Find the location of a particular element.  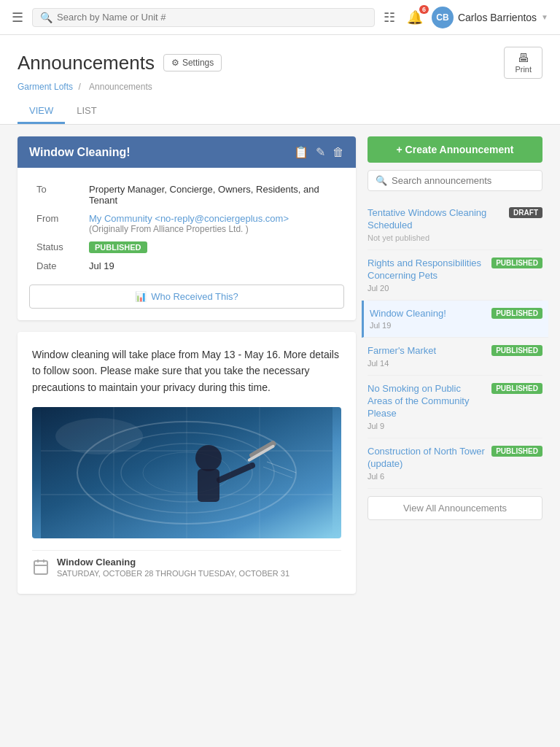

grid-icon: ☷ is located at coordinates (389, 18).